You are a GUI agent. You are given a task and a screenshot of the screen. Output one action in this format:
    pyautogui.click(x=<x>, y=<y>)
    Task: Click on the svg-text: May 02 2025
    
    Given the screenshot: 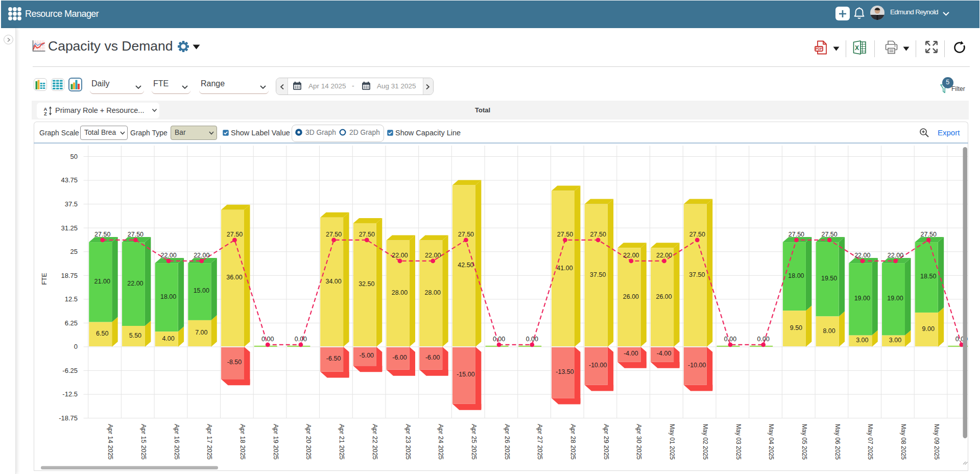 What is the action you would take?
    pyautogui.click(x=706, y=442)
    